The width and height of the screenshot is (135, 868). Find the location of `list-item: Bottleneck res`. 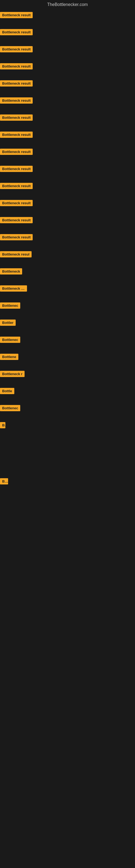

list-item: Bottleneck res is located at coordinates (68, 292).